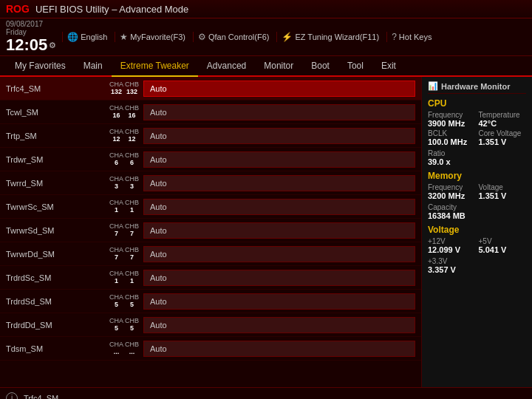  I want to click on hw-monitor-title: Hardware Monitor, so click(476, 86).